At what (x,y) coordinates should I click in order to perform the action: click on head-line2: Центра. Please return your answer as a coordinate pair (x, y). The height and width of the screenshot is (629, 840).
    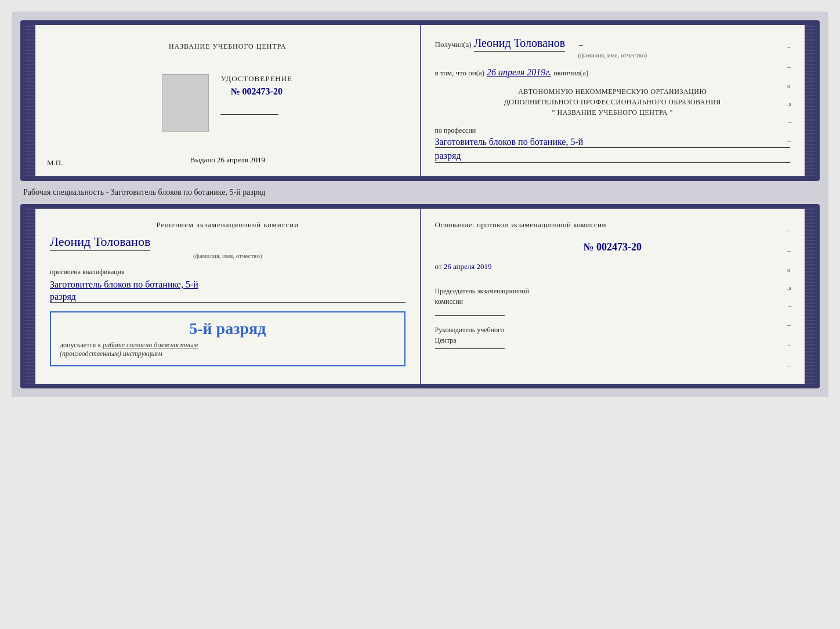
    Looking at the image, I should click on (613, 340).